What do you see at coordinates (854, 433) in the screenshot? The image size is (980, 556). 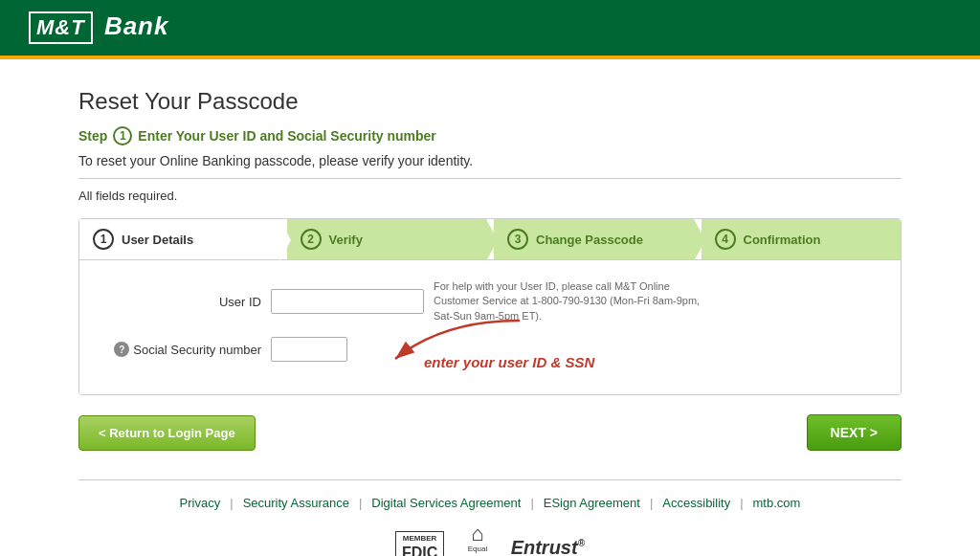 I see `next-button: NEXT >` at bounding box center [854, 433].